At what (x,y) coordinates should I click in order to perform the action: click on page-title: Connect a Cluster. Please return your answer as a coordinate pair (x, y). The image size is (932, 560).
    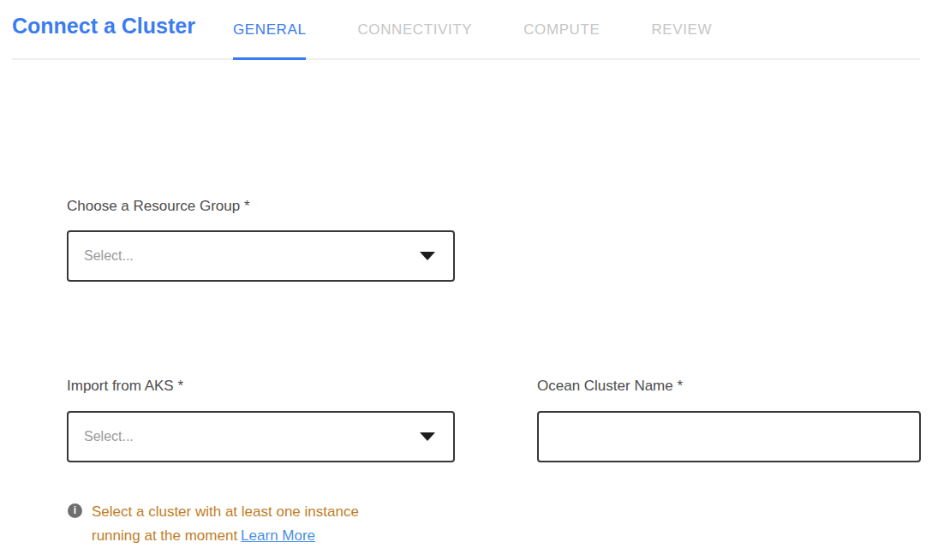
    Looking at the image, I should click on (104, 26).